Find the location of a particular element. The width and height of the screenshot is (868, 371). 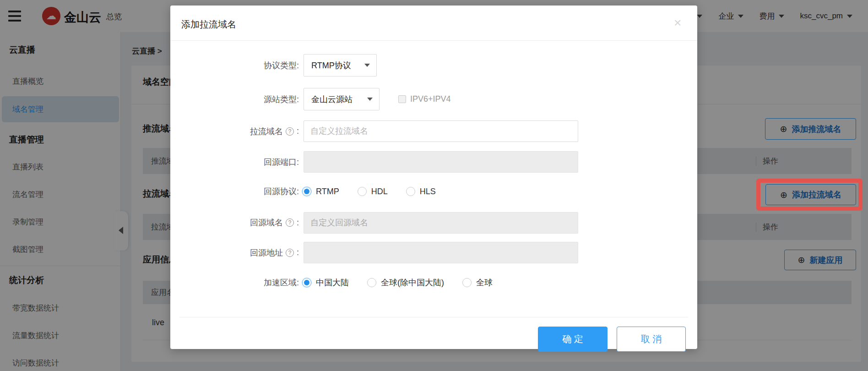

radio-china-mainland: 中国大陆 is located at coordinates (326, 283).